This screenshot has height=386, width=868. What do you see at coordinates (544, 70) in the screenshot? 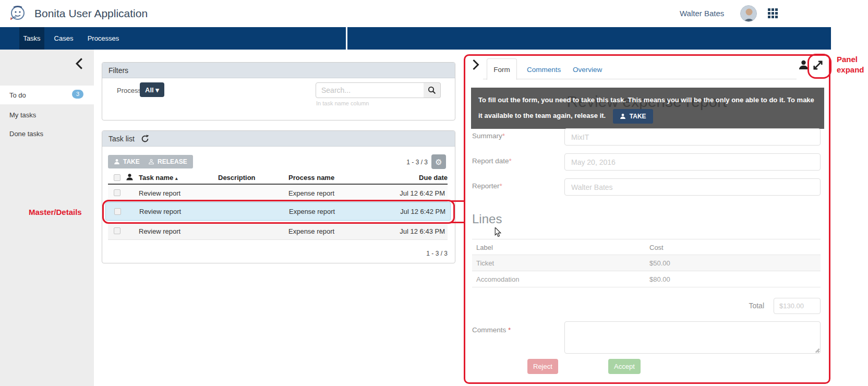
I see `tab-comments: Comments` at bounding box center [544, 70].